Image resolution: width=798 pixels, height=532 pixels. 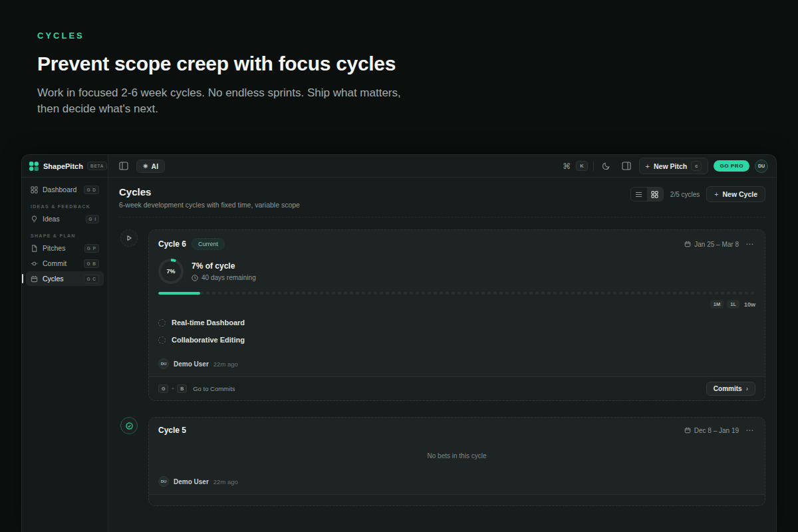 What do you see at coordinates (129, 238) in the screenshot?
I see `play-circle-icon` at bounding box center [129, 238].